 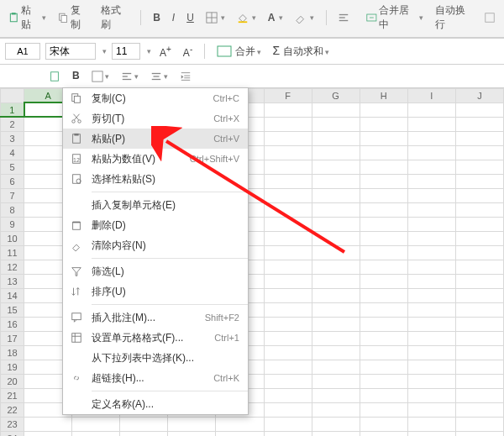 What do you see at coordinates (156, 18) in the screenshot?
I see `bold-button: B` at bounding box center [156, 18].